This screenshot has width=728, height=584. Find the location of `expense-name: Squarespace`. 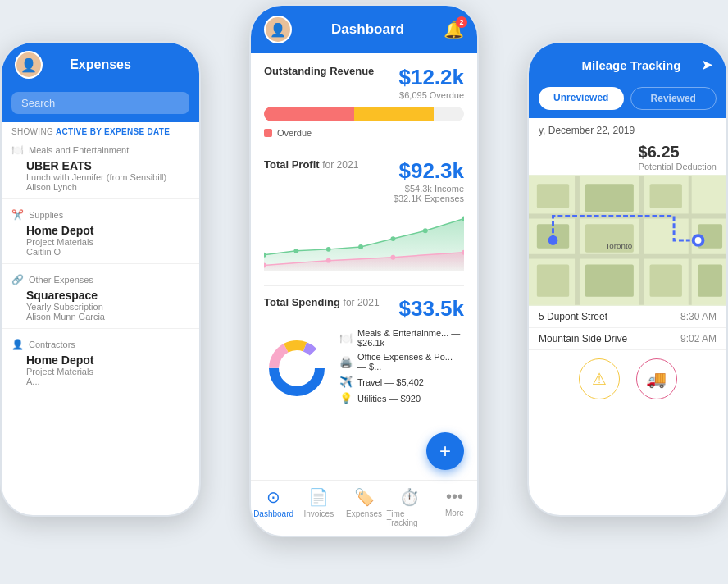

expense-name: Squarespace is located at coordinates (108, 295).